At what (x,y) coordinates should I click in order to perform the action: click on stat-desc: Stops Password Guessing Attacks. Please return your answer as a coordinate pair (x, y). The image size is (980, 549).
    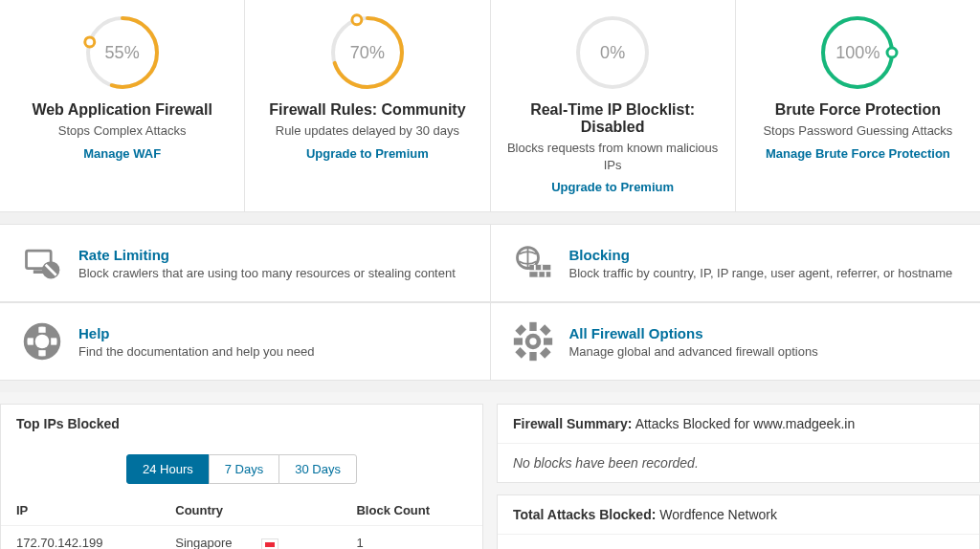
    Looking at the image, I should click on (858, 131).